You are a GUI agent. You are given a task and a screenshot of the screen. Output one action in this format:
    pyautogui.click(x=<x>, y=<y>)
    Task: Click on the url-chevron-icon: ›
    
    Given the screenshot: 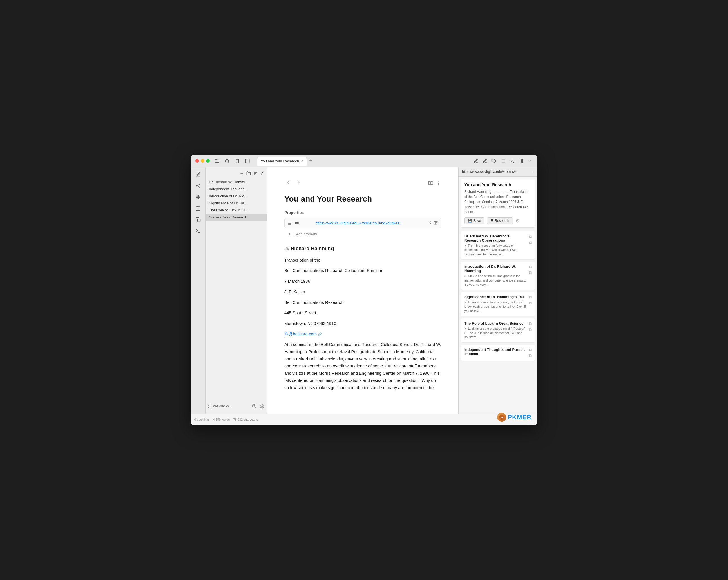 What is the action you would take?
    pyautogui.click(x=533, y=172)
    